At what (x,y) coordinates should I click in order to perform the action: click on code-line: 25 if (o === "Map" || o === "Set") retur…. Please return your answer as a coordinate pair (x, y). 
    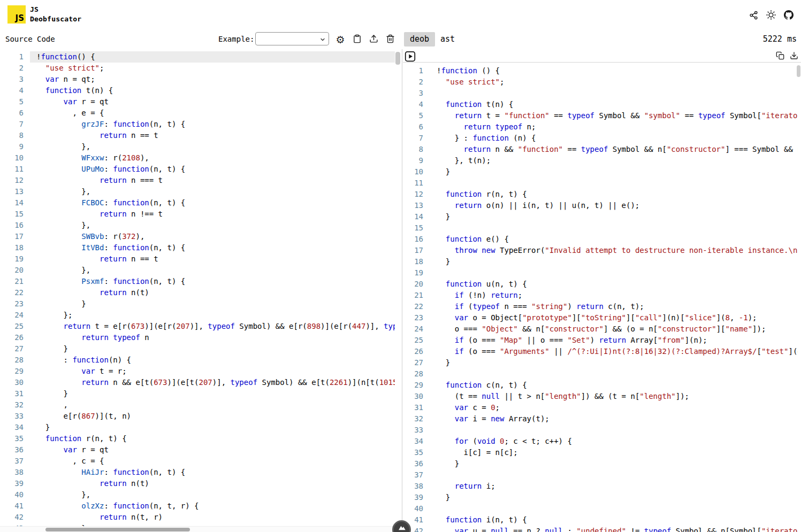
    Looking at the image, I should click on (600, 340).